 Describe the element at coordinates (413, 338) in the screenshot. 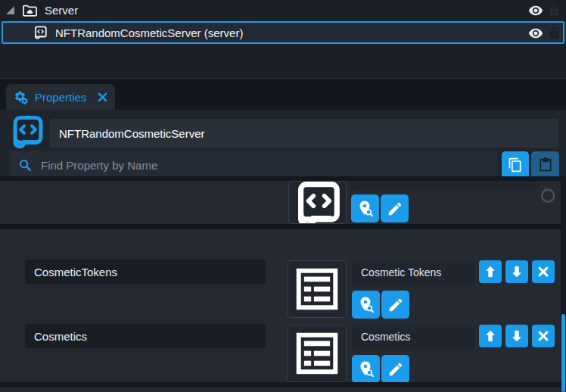

I see `asset-reference-label: Cosmetics` at that location.